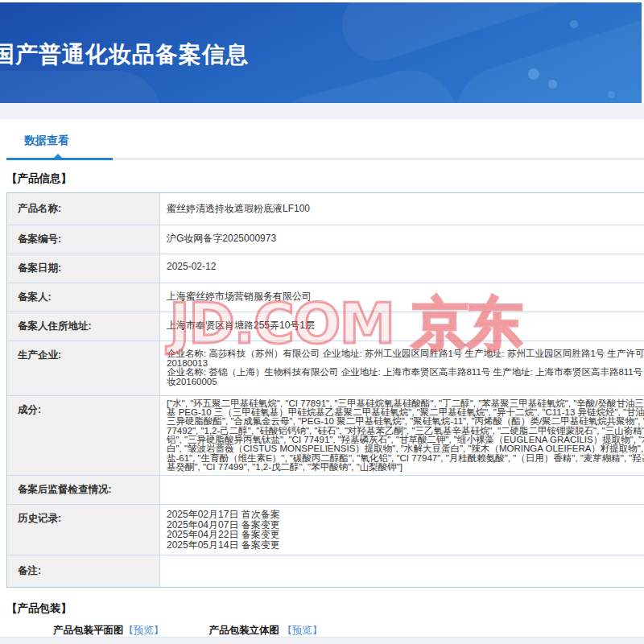 Image resolution: width=644 pixels, height=644 pixels. What do you see at coordinates (322, 111) in the screenshot?
I see `banner-subband` at bounding box center [322, 111].